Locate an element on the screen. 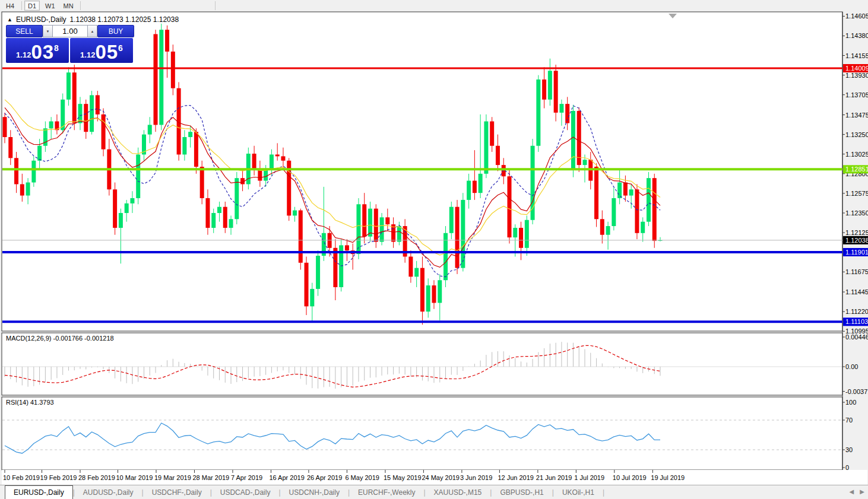 The width and height of the screenshot is (868, 499). date-axis-label: 12 Jun 2019 is located at coordinates (515, 478).